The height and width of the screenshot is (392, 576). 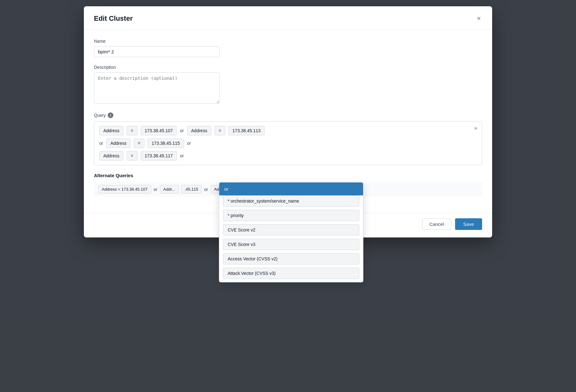 What do you see at coordinates (288, 48) in the screenshot?
I see `name-field-group: Name` at bounding box center [288, 48].